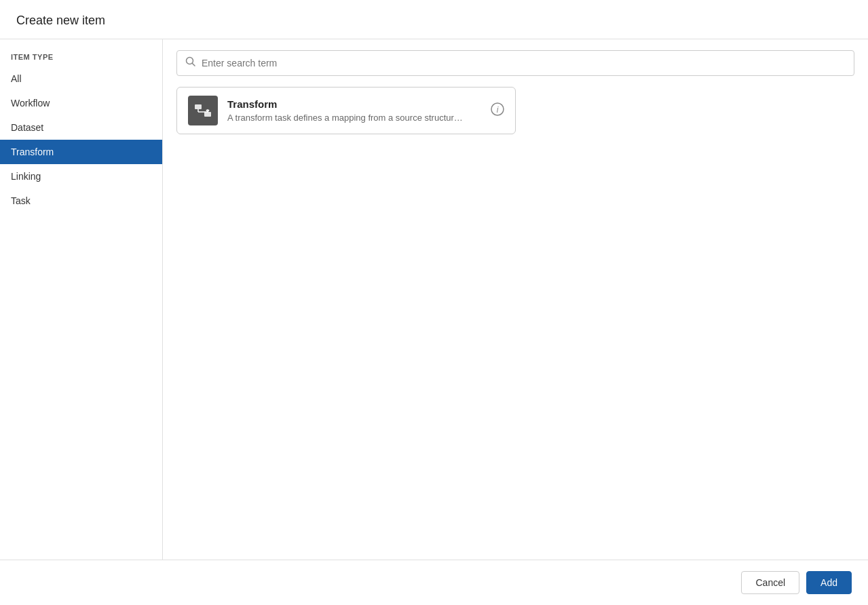 Image resolution: width=868 pixels, height=605 pixels. Describe the element at coordinates (81, 128) in the screenshot. I see `sidebar-item-dataset: Dataset` at that location.